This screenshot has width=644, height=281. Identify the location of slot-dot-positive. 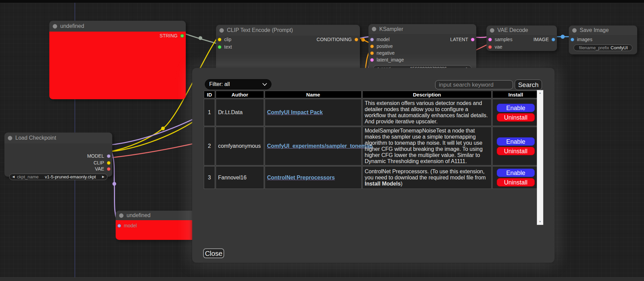
(372, 46).